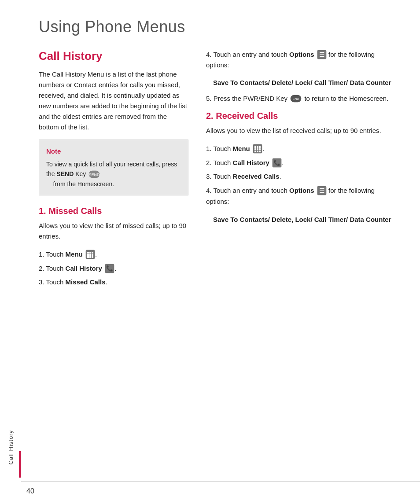  What do you see at coordinates (114, 231) in the screenshot?
I see `missed-calls-description: Allows you to view the list of missed ca…` at bounding box center [114, 231].